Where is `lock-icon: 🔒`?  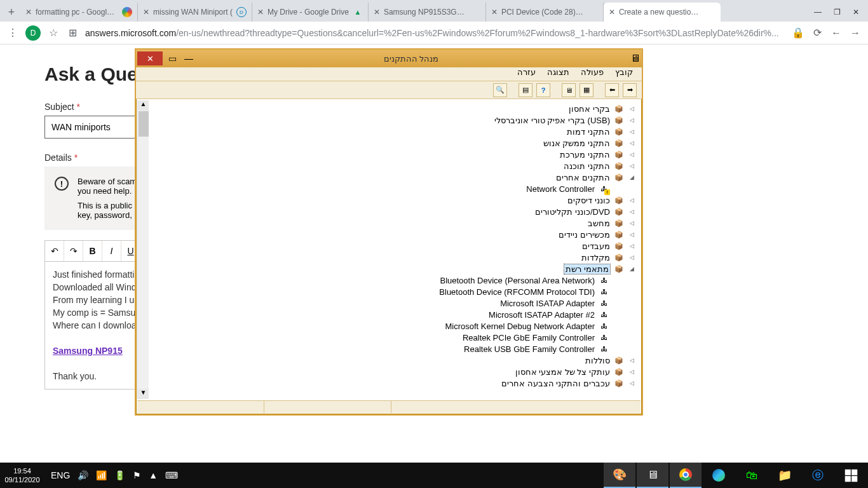 lock-icon: 🔒 is located at coordinates (798, 33).